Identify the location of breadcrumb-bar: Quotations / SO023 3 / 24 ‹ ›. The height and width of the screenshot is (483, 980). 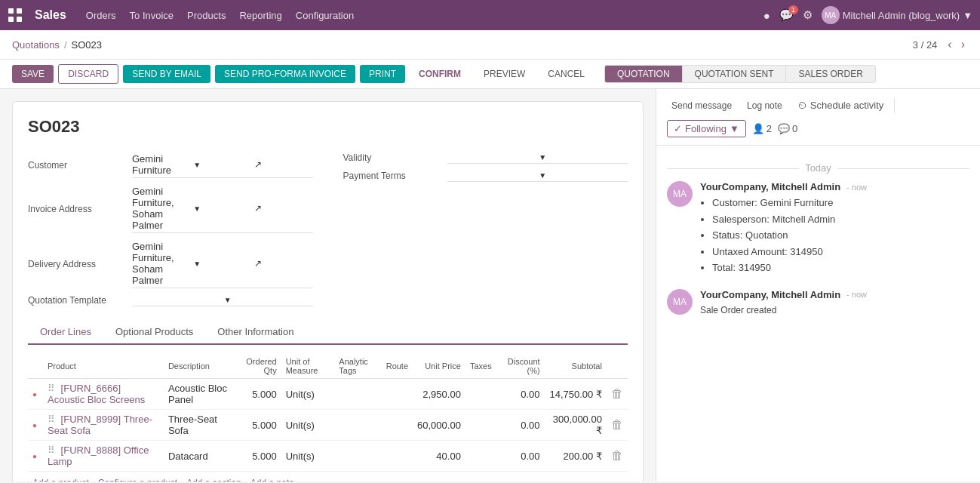
(490, 45).